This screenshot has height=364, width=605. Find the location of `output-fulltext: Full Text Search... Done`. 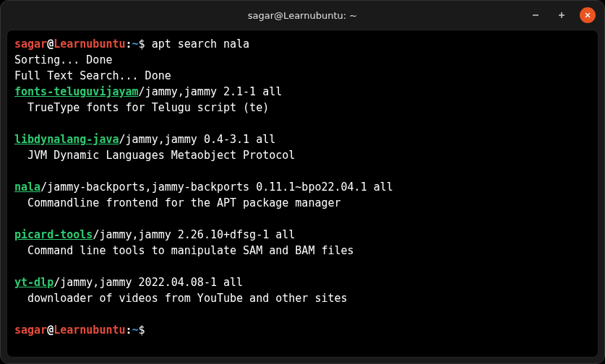

output-fulltext: Full Text Search... Done is located at coordinates (93, 76).